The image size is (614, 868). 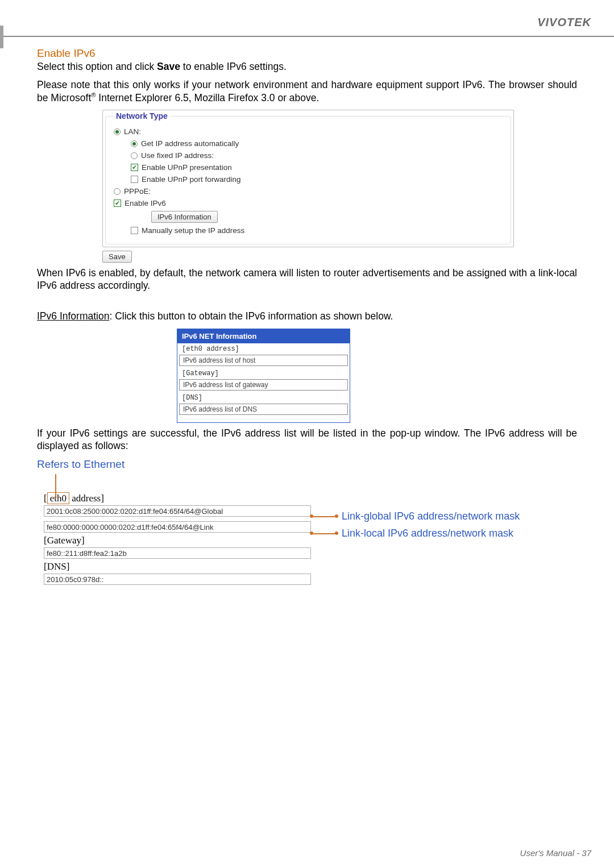 I want to click on legend-network-type: Network Type, so click(x=142, y=116).